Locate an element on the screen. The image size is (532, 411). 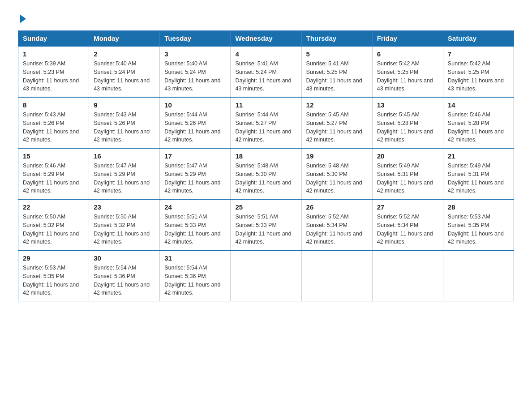
calendar-day-cell: 21 Sunrise: 5:49 AM Sunset: 5:31 PM Dayl… is located at coordinates (478, 174).